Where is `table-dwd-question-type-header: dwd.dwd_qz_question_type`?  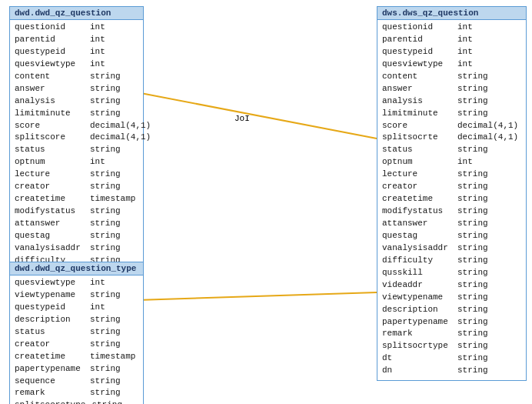 table-dwd-question-type-header: dwd.dwd_qz_question_type is located at coordinates (77, 269).